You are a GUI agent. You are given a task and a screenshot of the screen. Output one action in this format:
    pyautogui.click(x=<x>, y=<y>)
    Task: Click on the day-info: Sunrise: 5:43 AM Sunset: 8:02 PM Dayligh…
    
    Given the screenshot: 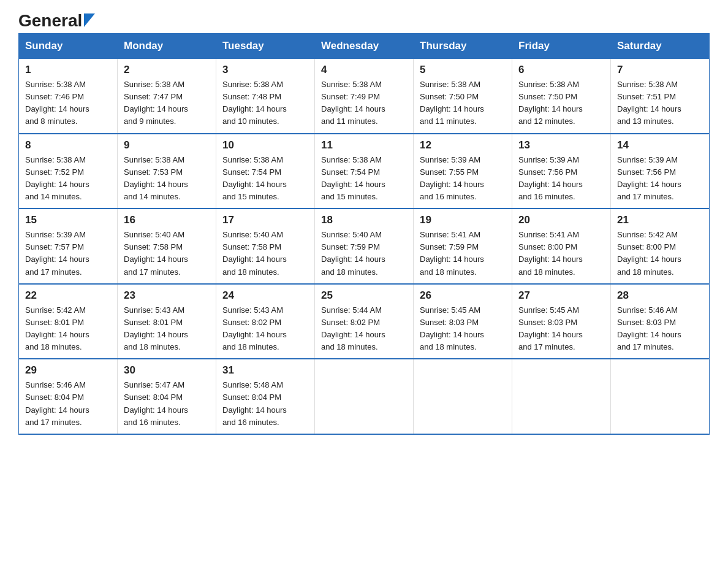 What is the action you would take?
    pyautogui.click(x=265, y=329)
    